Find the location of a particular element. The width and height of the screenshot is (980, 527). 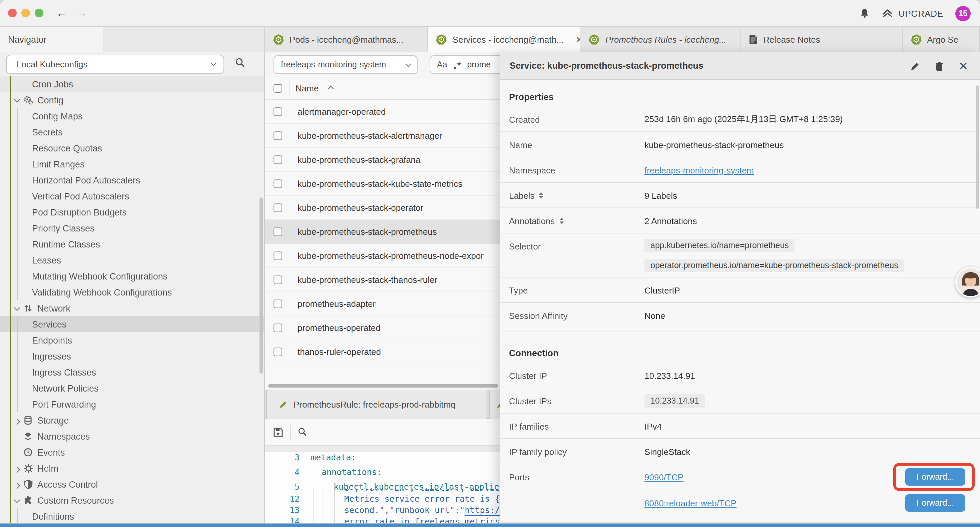

selector-chip: operator.prometheus.io/name=kube-prometh… is located at coordinates (775, 266).